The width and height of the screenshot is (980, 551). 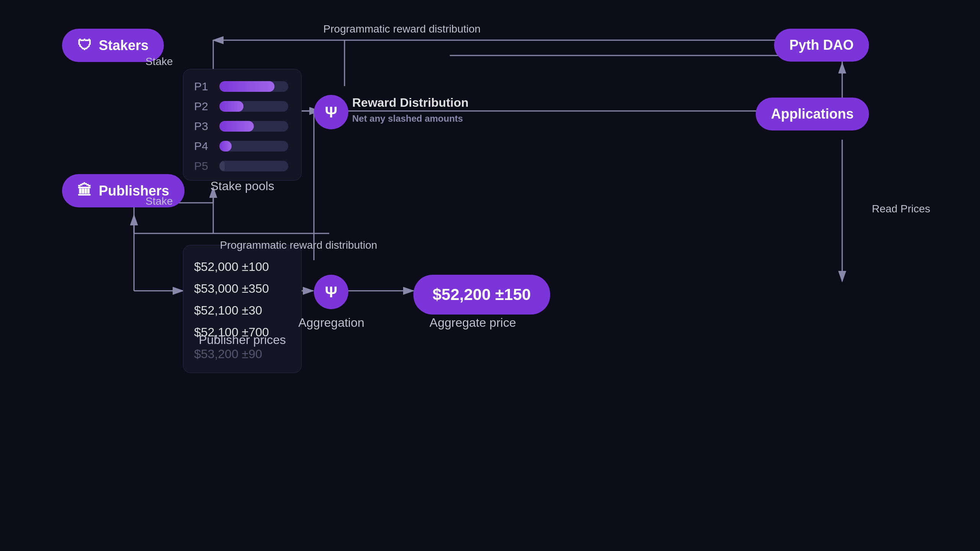 I want to click on pool-bar-fill-p2, so click(x=231, y=106).